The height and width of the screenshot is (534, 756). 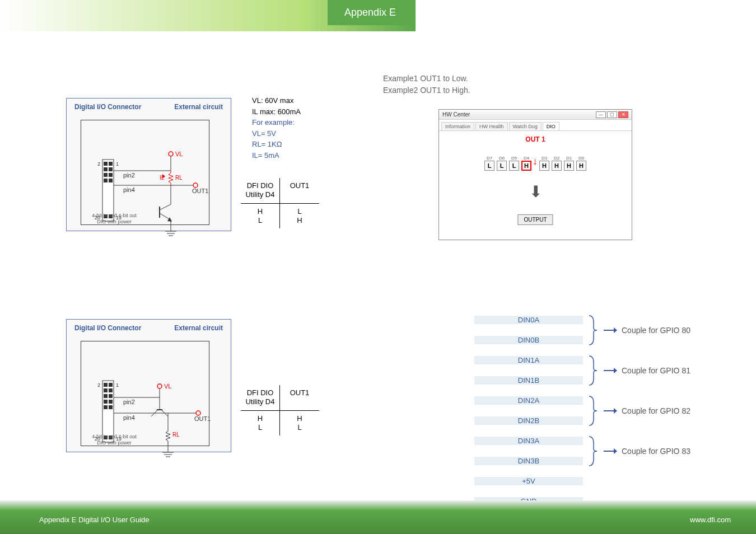 I want to click on big-arrow-icon: ⬇, so click(x=535, y=191).